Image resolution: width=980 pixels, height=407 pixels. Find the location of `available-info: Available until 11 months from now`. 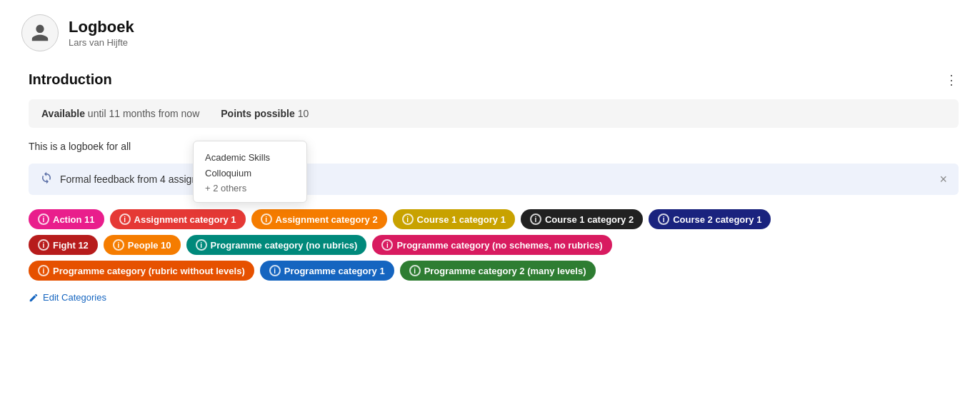

available-info: Available until 11 months from now is located at coordinates (120, 114).